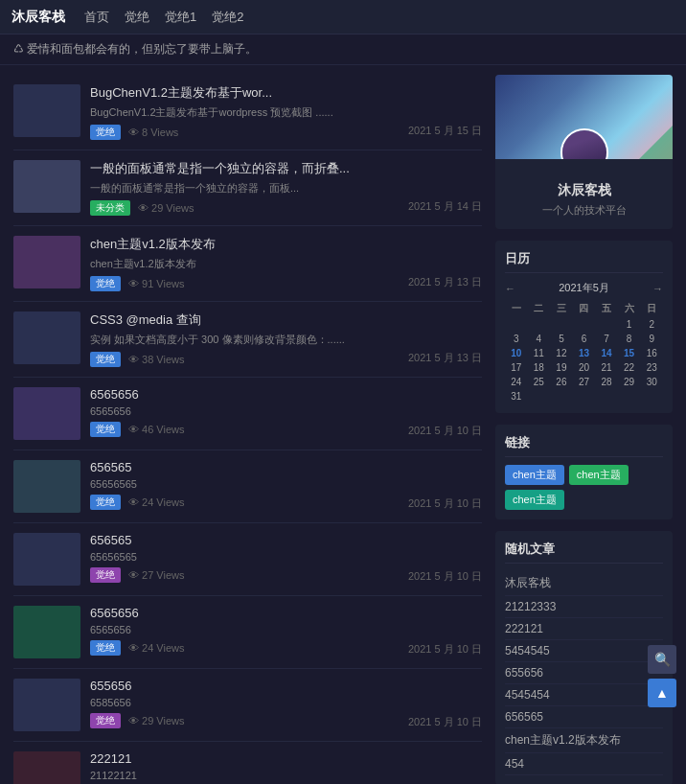 Image resolution: width=686 pixels, height=784 pixels. What do you see at coordinates (561, 339) in the screenshot?
I see `cal-day: 5` at bounding box center [561, 339].